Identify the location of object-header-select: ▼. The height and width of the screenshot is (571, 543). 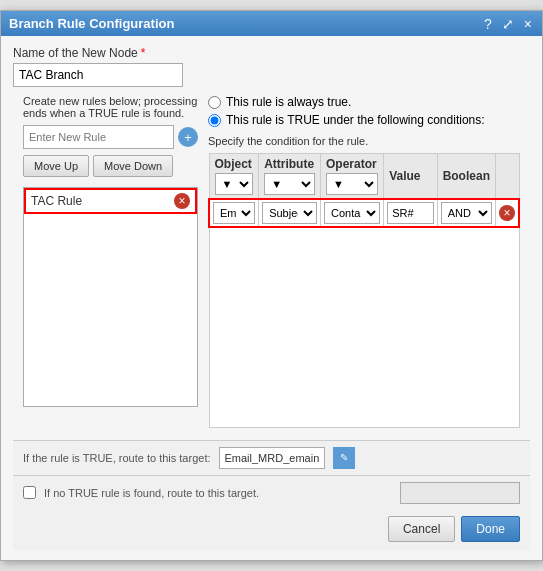
(234, 184).